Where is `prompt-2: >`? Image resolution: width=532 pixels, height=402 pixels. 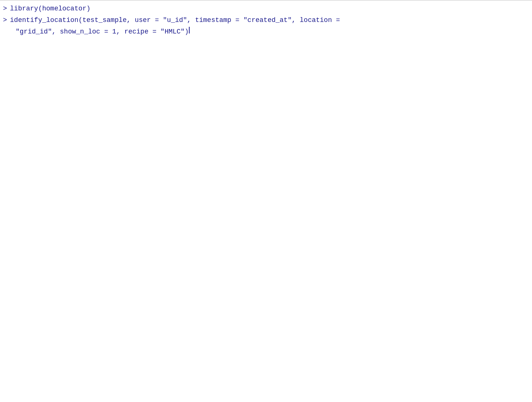
prompt-2: > is located at coordinates (5, 20).